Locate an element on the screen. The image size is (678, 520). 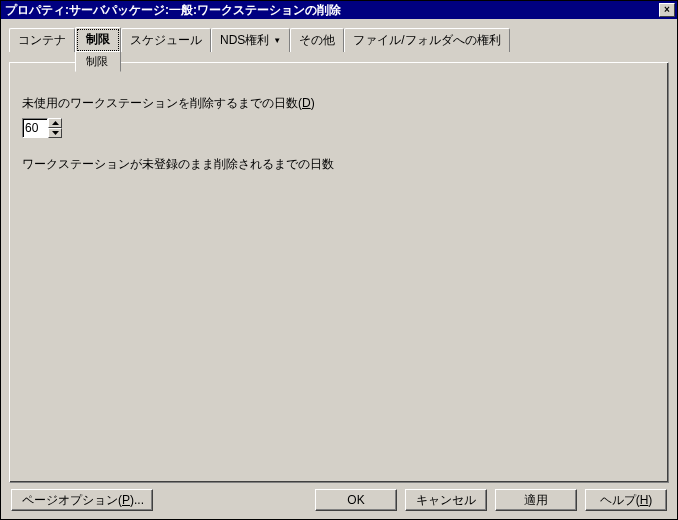
page-options-suffix: )... is located at coordinates (137, 500).